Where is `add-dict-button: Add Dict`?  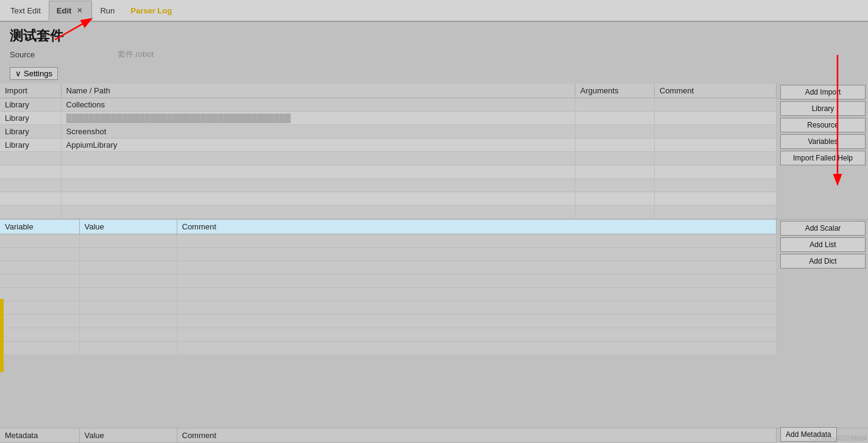 add-dict-button: Add Dict is located at coordinates (823, 261).